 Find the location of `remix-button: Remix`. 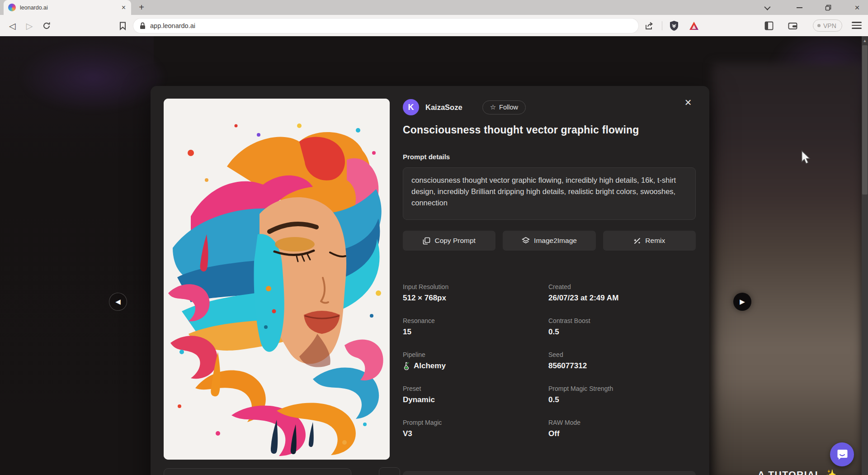

remix-button: Remix is located at coordinates (649, 241).